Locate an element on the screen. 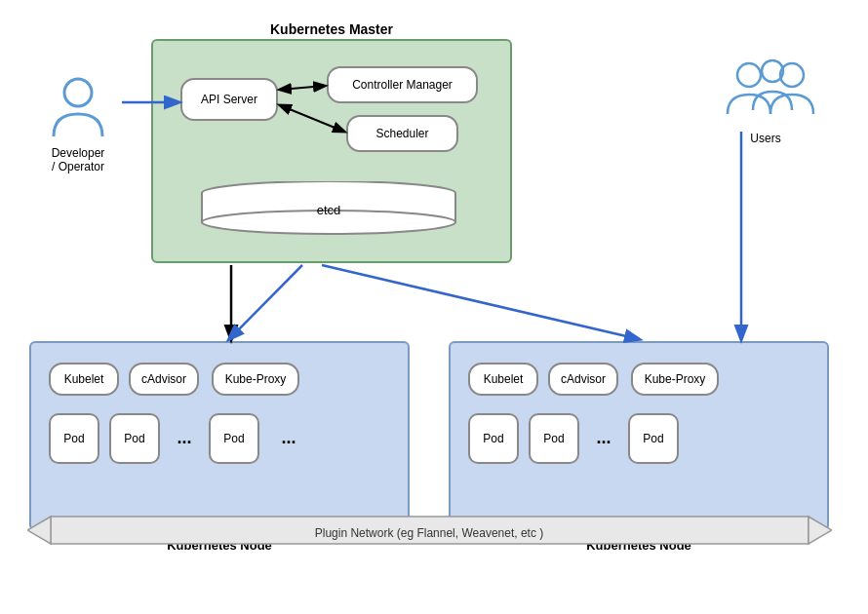 The width and height of the screenshot is (868, 614). pods-right-dots: ... is located at coordinates (604, 438).